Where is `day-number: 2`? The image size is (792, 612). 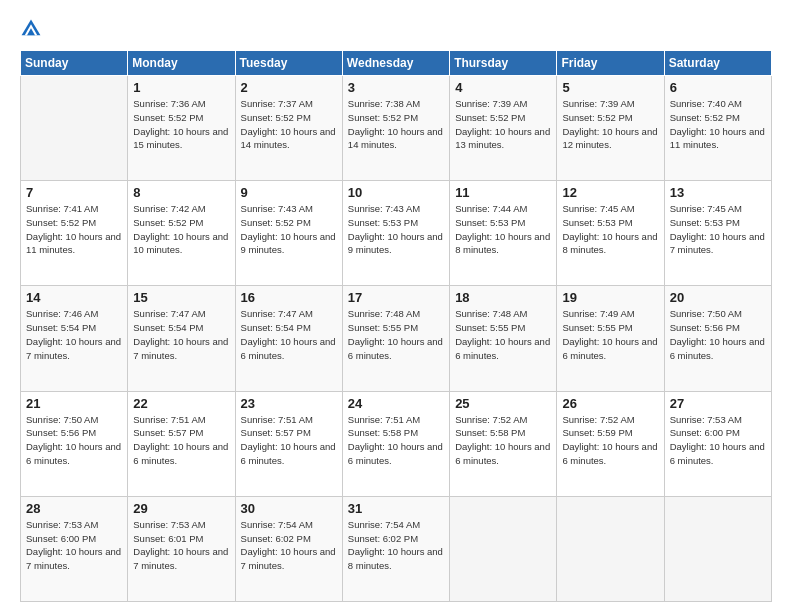 day-number: 2 is located at coordinates (289, 88).